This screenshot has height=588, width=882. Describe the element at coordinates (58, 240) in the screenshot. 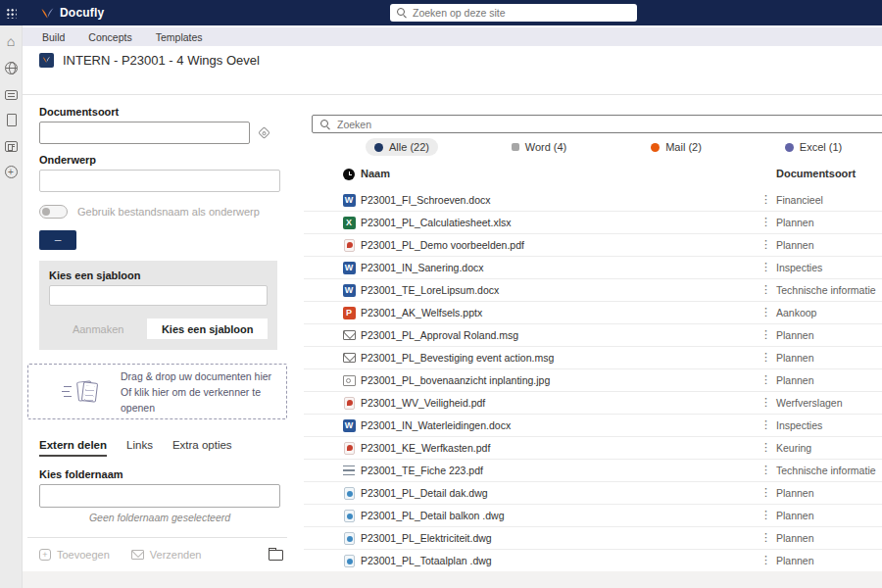

I see `dash-button: –` at that location.